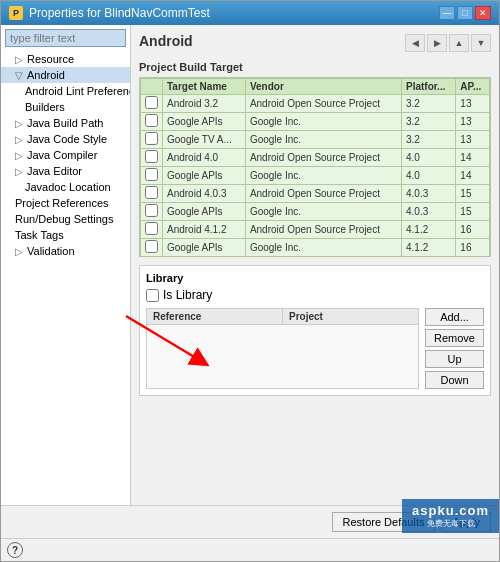 The height and width of the screenshot is (562, 500). I want to click on table-row: Android 4.2 Android Open Source Project …, so click(316, 258).